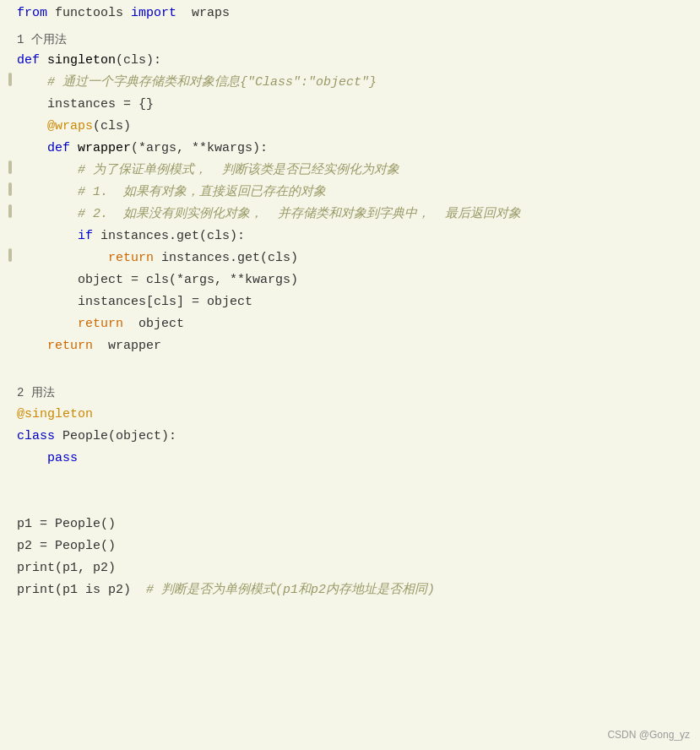  I want to click on text-functools: functools, so click(90, 14).